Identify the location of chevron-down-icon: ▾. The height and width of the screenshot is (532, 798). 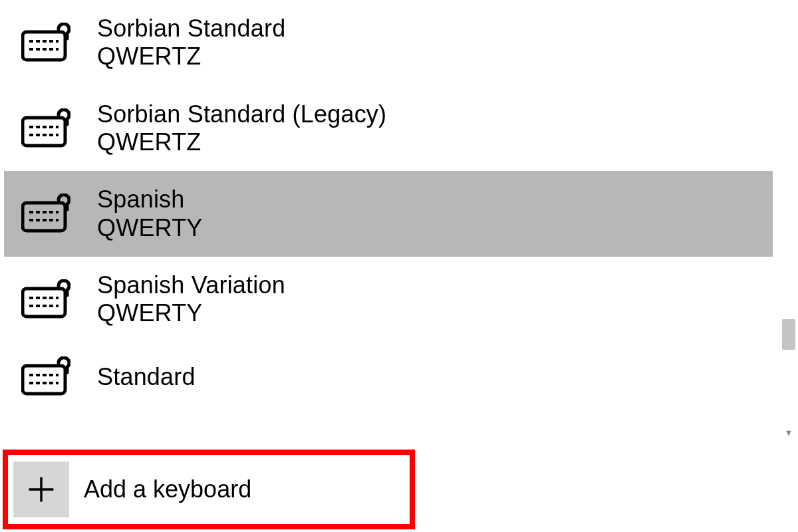
(789, 432).